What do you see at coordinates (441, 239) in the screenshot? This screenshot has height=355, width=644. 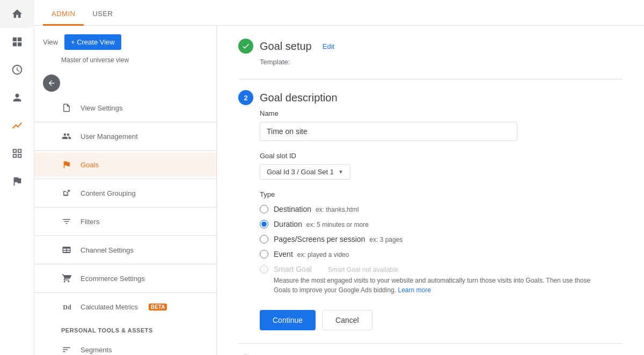 I see `radio-pages-session: Pages/Screens per session ex: 3 pages` at bounding box center [441, 239].